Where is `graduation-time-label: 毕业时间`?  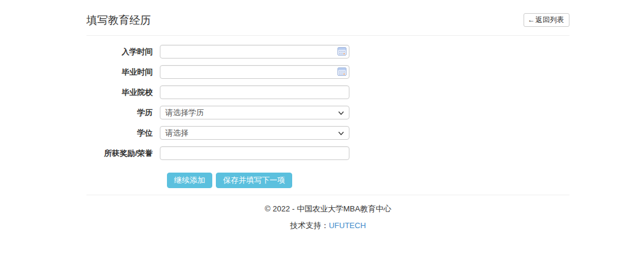 graduation-time-label: 毕业时间 is located at coordinates (123, 72).